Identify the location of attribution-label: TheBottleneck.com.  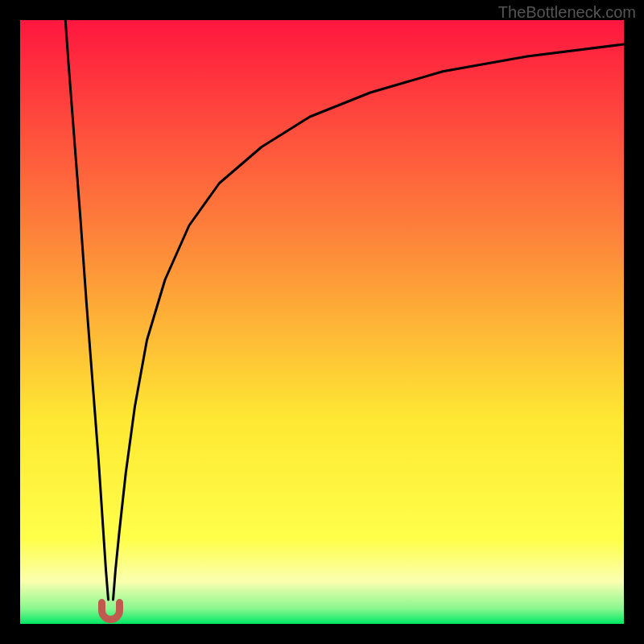
(567, 13).